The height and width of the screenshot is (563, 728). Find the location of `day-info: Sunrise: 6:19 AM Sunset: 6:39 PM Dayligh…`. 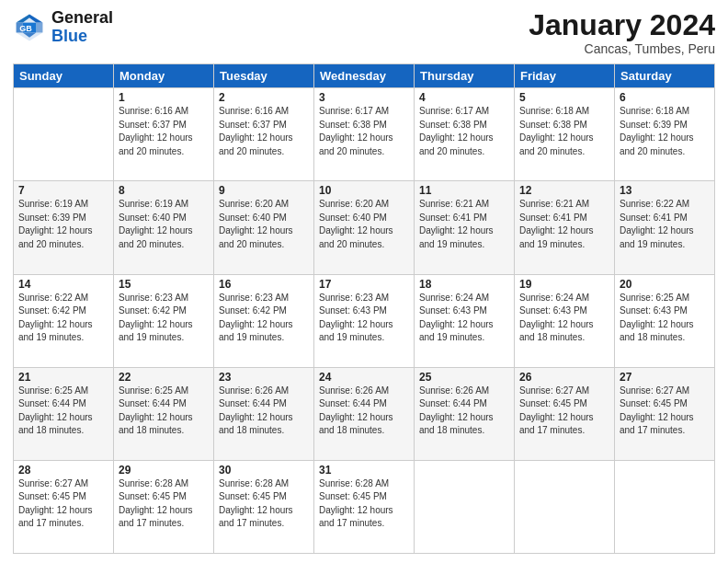

day-info: Sunrise: 6:19 AM Sunset: 6:39 PM Dayligh… is located at coordinates (63, 224).